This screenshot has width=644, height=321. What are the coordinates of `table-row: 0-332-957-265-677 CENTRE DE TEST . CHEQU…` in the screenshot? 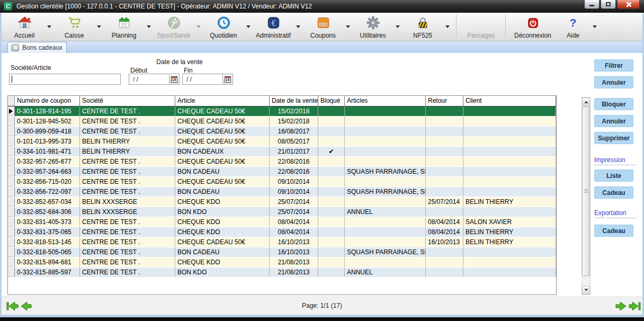 It's located at (282, 162).